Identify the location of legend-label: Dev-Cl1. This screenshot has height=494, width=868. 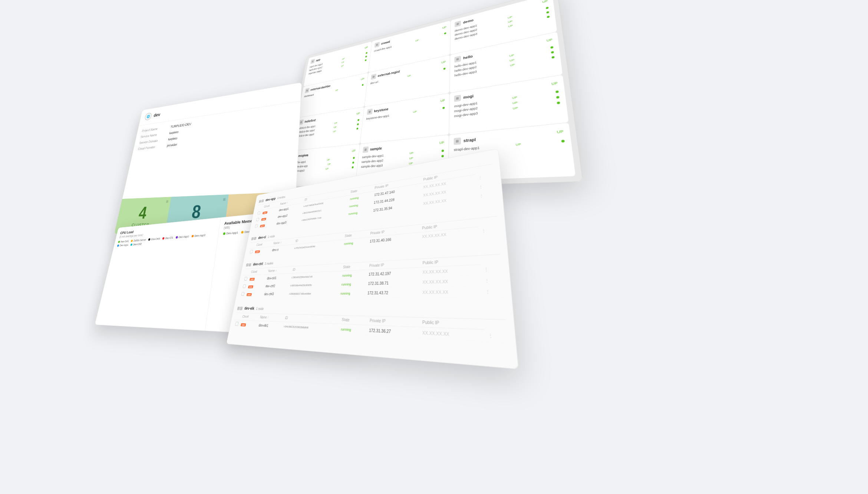
(169, 238).